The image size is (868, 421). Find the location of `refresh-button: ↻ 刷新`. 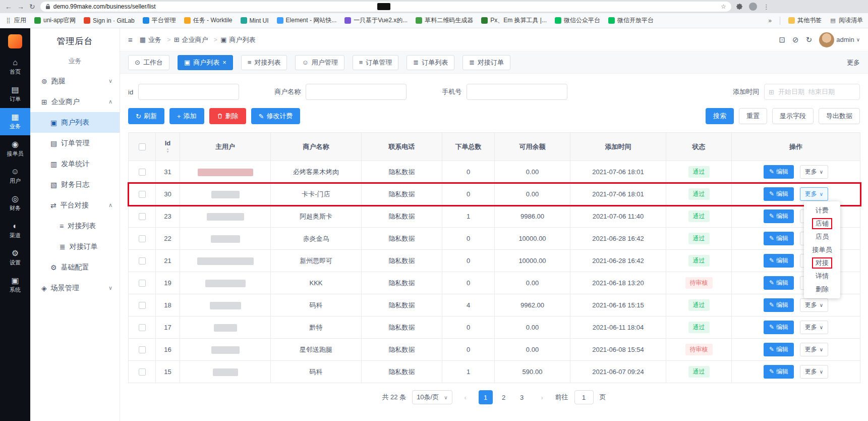

refresh-button: ↻ 刷新 is located at coordinates (146, 116).